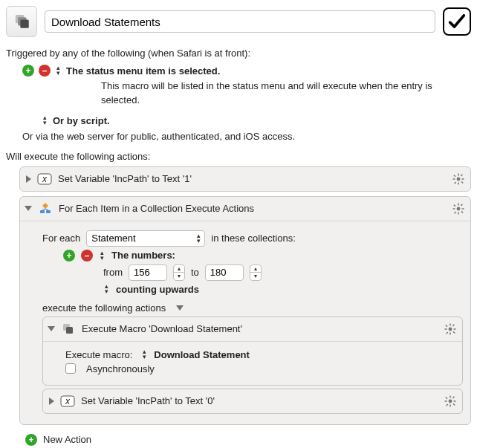 Image resolution: width=477 pixels, height=448 pixels. What do you see at coordinates (144, 354) in the screenshot?
I see `macro-picker-stepper` at bounding box center [144, 354].